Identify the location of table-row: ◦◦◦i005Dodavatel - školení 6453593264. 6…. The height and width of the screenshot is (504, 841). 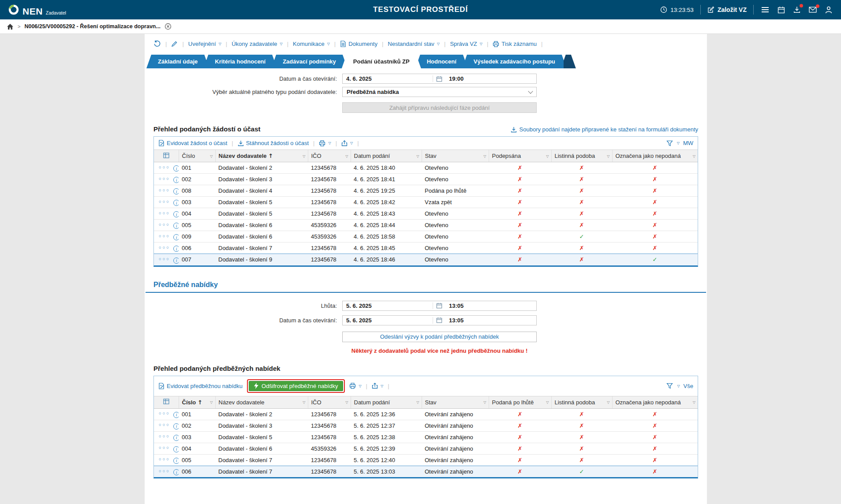
(426, 225).